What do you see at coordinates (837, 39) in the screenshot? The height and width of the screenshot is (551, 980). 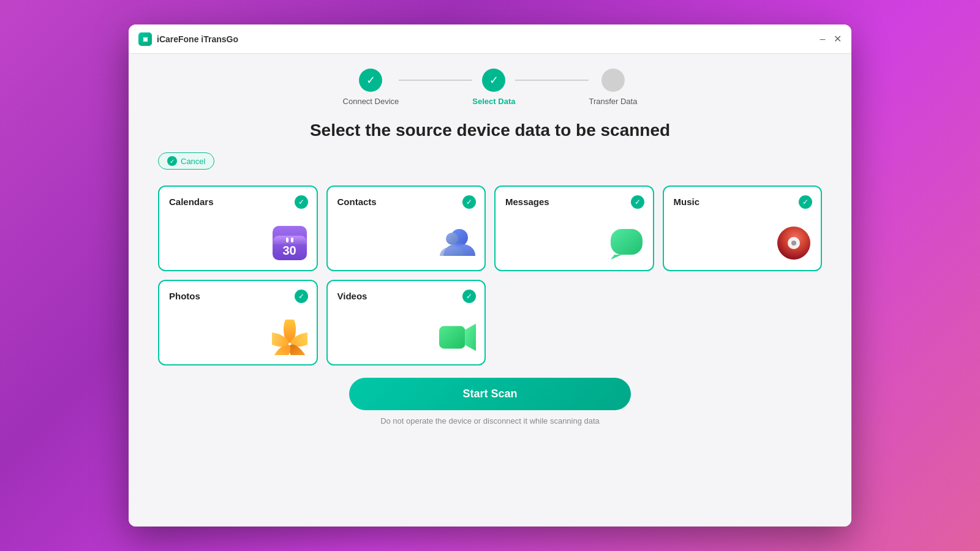 I see `close-button: ✕` at bounding box center [837, 39].